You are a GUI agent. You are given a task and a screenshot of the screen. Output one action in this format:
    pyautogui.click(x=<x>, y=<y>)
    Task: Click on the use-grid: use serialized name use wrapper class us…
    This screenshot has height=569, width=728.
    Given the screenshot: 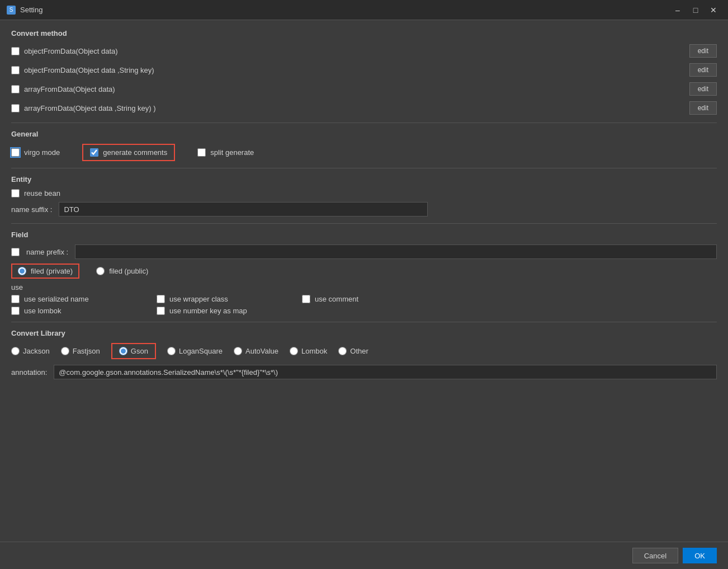 What is the action you would take?
    pyautogui.click(x=364, y=305)
    